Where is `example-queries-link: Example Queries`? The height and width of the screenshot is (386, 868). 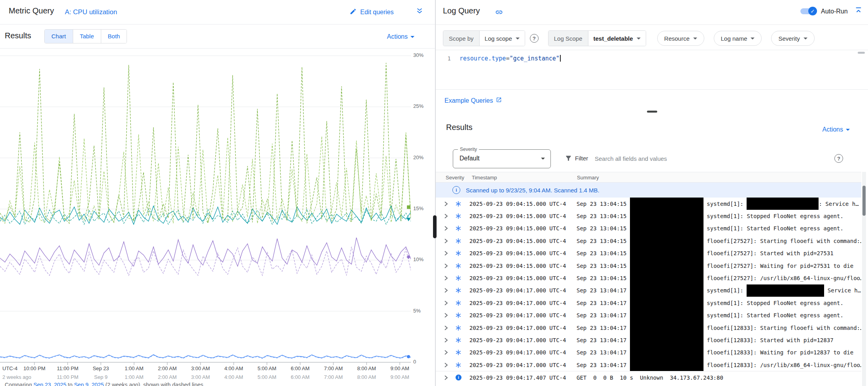 example-queries-link: Example Queries is located at coordinates (473, 100).